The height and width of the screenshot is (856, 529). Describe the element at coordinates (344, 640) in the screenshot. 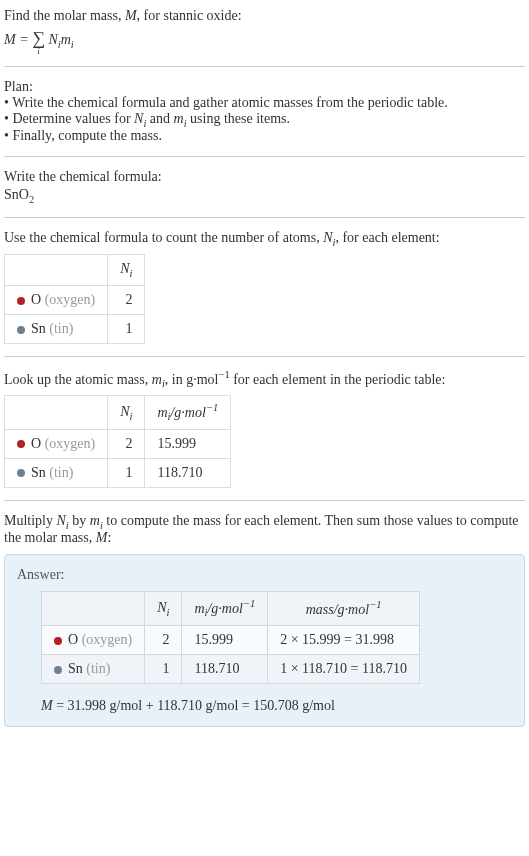

I see `oxygen-calc: 2 × 15.999 = 31.998` at that location.